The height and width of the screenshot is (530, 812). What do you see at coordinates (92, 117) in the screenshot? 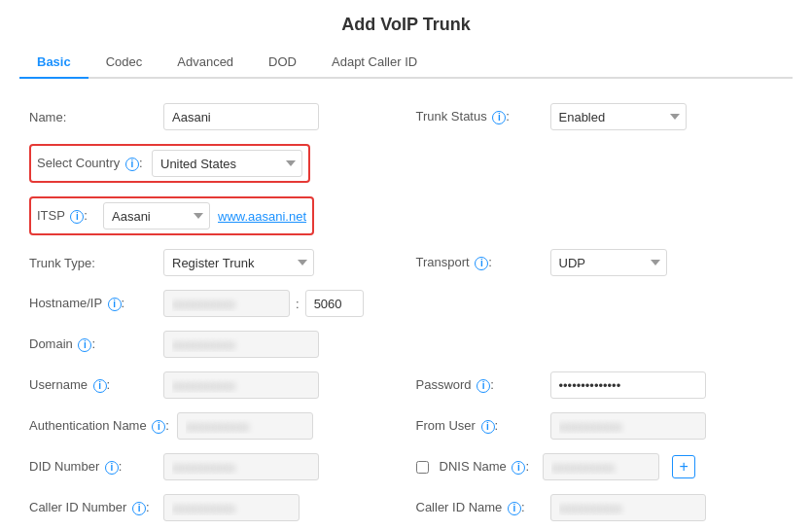
I see `name-label: Name:` at bounding box center [92, 117].